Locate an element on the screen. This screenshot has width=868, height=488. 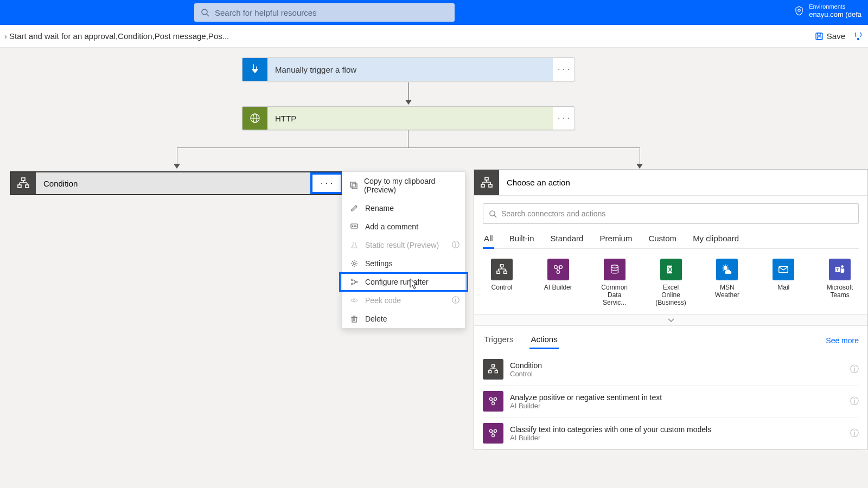
connector-control: Control is located at coordinates (502, 282).